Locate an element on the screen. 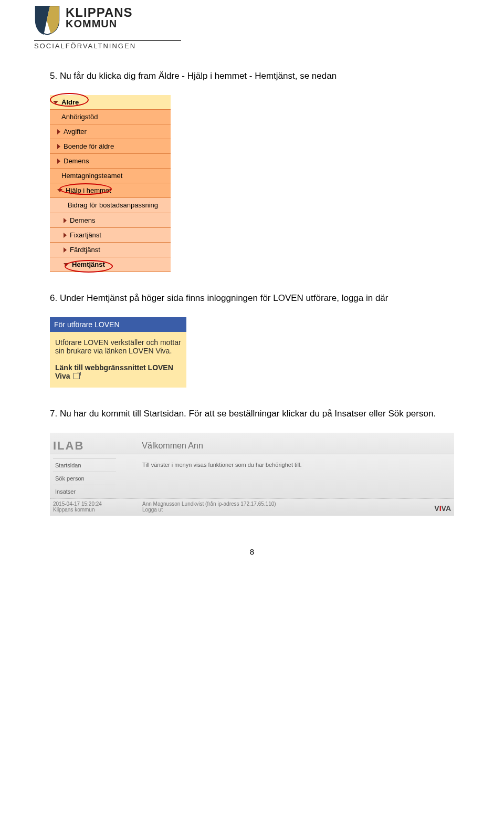 The image size is (504, 835). nav-item-aldre: Äldre is located at coordinates (110, 102).